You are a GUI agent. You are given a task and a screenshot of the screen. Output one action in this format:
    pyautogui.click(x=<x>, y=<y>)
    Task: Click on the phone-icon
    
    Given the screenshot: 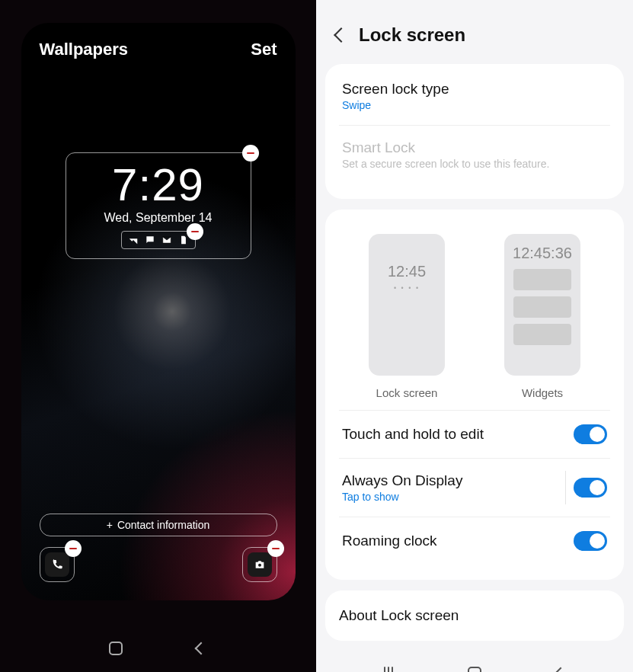 What is the action you would take?
    pyautogui.click(x=57, y=565)
    